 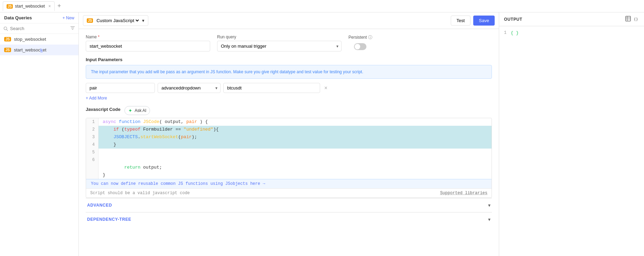 I want to click on tab-add-button: +, so click(x=59, y=6).